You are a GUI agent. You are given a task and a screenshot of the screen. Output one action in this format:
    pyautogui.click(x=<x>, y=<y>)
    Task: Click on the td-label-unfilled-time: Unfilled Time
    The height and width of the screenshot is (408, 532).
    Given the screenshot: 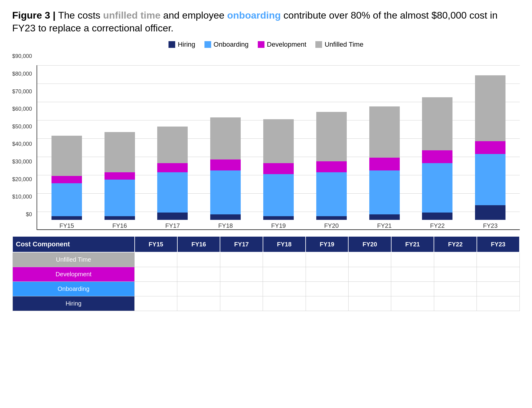 What is the action you would take?
    pyautogui.click(x=74, y=260)
    